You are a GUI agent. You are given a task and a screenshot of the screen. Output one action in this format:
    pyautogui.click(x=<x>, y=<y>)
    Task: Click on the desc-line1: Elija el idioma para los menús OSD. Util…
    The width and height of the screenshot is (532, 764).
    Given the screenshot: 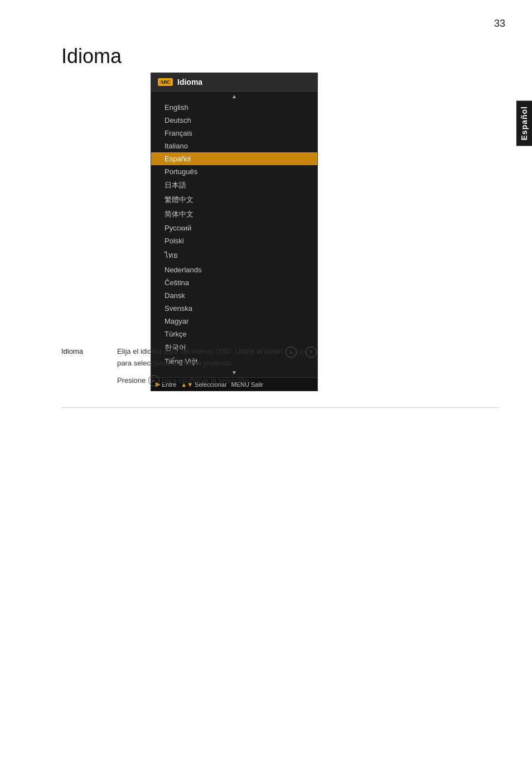 What is the action you would take?
    pyautogui.click(x=217, y=358)
    